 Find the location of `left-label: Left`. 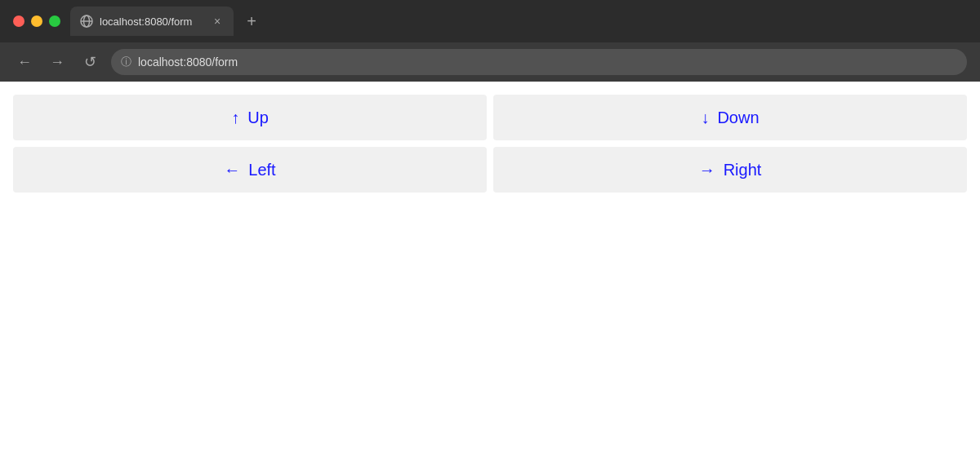

left-label: Left is located at coordinates (261, 170).